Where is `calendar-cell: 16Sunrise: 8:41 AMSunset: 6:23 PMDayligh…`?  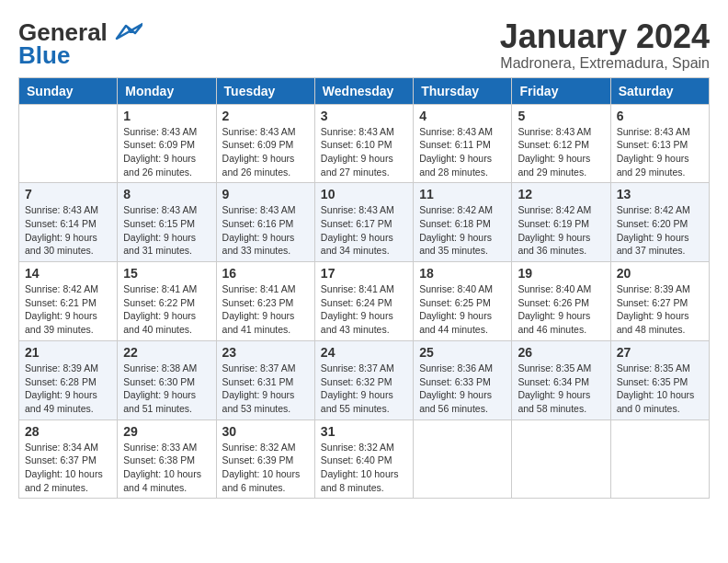
calendar-cell: 16Sunrise: 8:41 AMSunset: 6:23 PMDayligh… is located at coordinates (265, 302).